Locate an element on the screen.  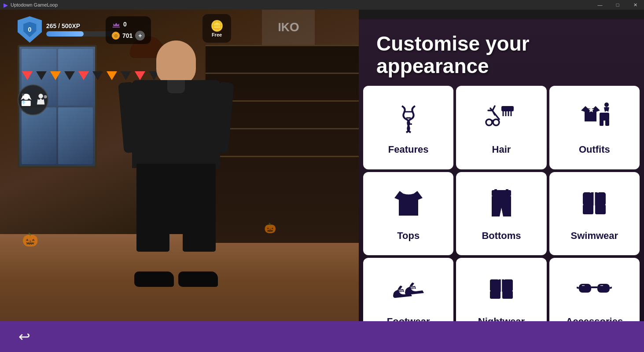
char-leg-right is located at coordinates (199, 230).